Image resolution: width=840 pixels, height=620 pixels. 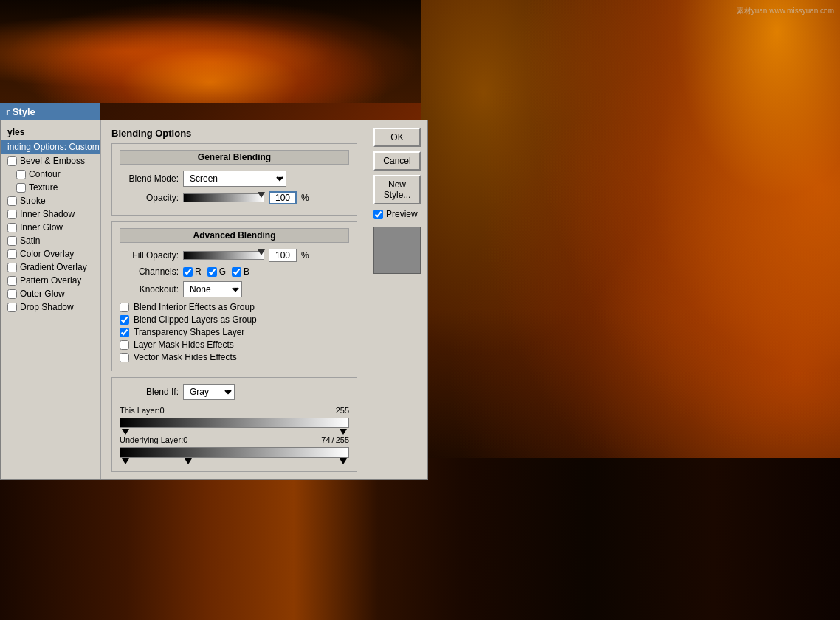 What do you see at coordinates (397, 161) in the screenshot?
I see `cancel-button: Cancel` at bounding box center [397, 161].